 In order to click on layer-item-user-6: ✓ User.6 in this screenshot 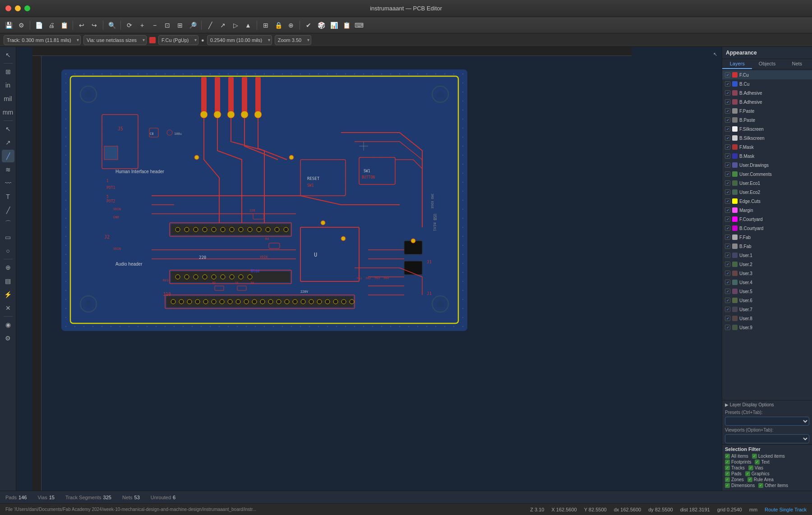, I will do `click(767, 300)`.